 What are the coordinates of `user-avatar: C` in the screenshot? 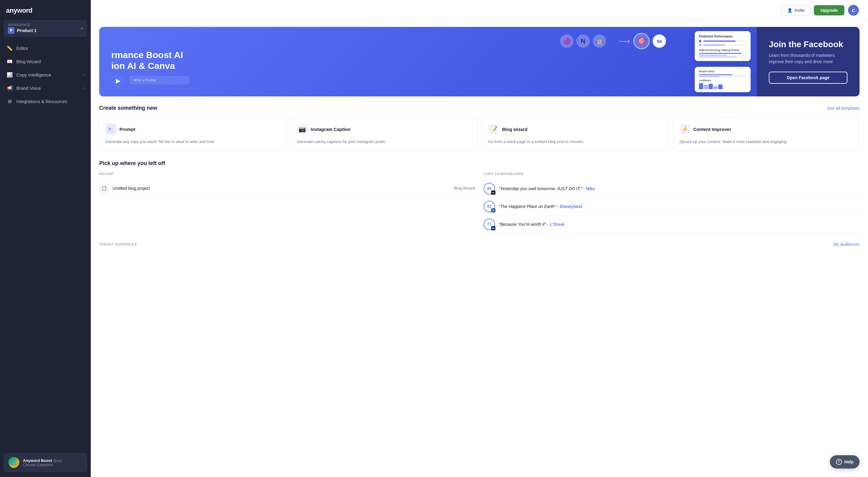 It's located at (854, 10).